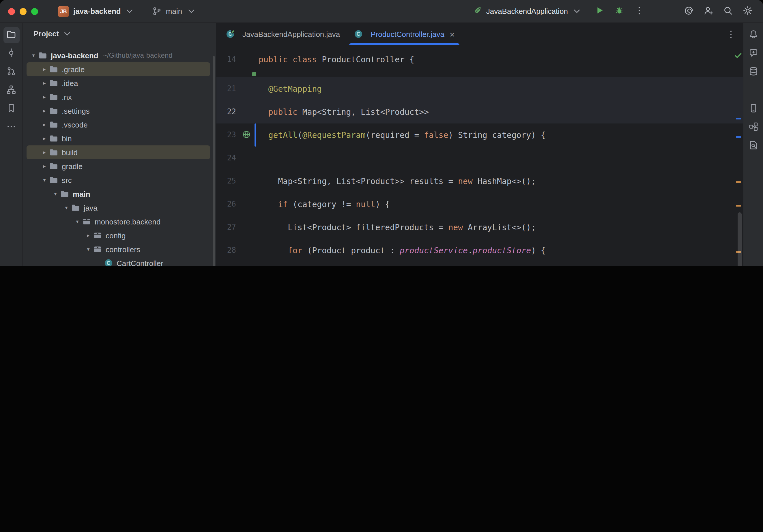 Image resolution: width=763 pixels, height=532 pixels. I want to click on svg-text: C, so click(359, 34).